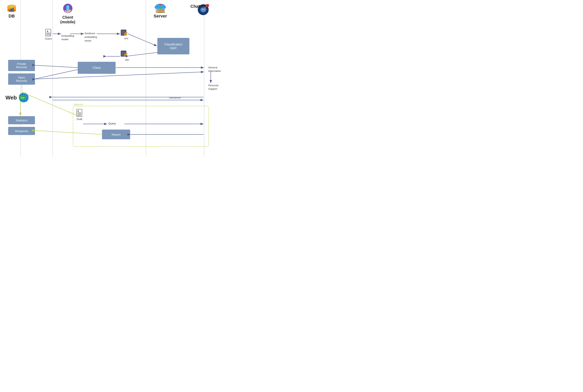 This screenshot has width=583, height=392. What do you see at coordinates (48, 34) in the screenshot?
I see `event-container: A Event` at bounding box center [48, 34].